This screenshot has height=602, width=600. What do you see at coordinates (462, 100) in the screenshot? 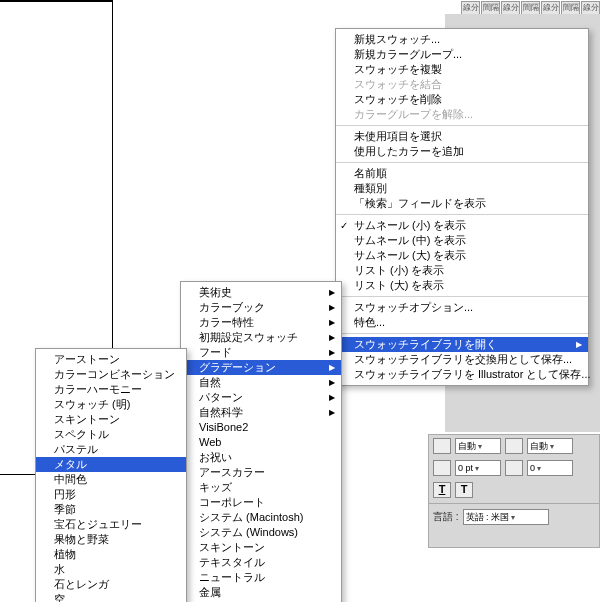
I see `menu-item: スウォッチを削除` at bounding box center [462, 100].